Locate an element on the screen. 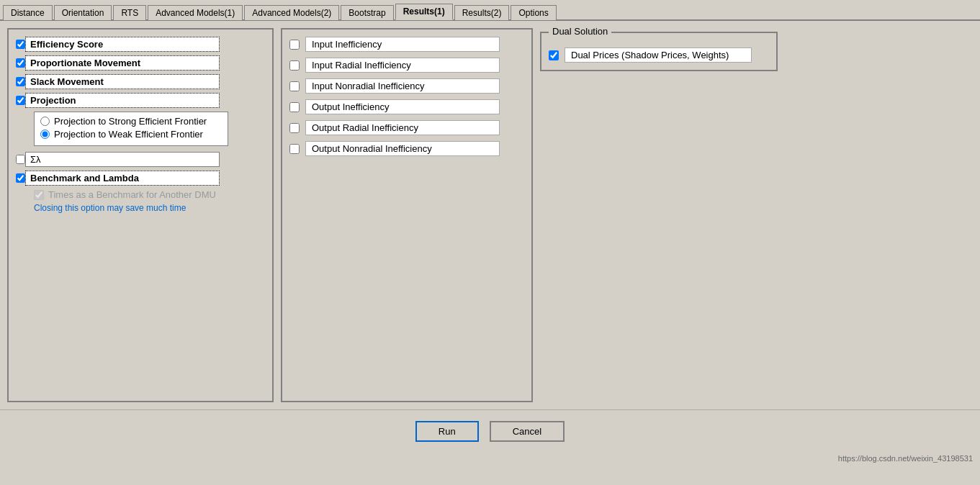 The image size is (980, 485). run-button: Run is located at coordinates (447, 432).